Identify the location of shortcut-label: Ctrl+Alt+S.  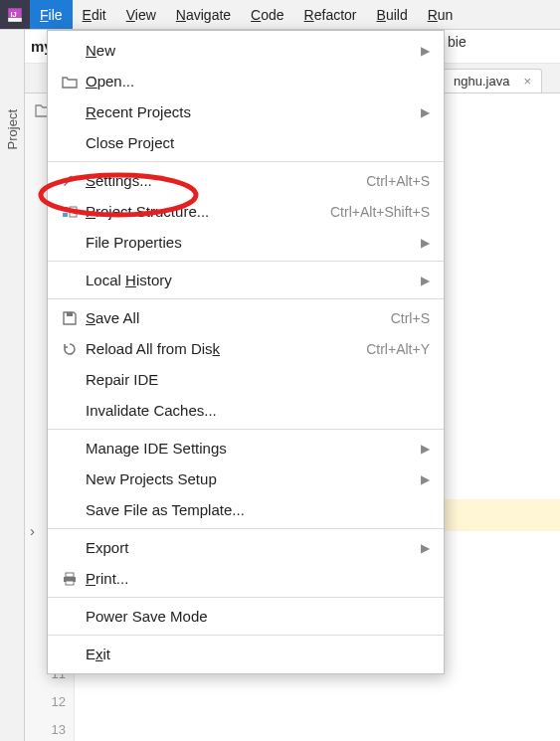
(398, 181).